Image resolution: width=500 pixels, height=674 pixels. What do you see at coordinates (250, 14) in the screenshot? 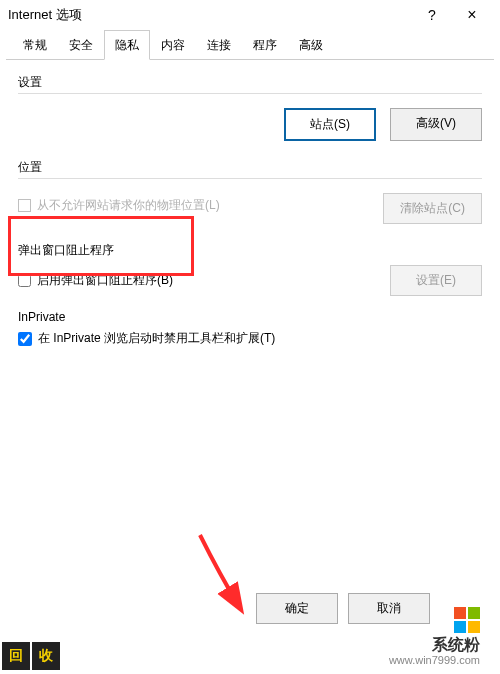
I see `titlebar: Internet 选项 ? ×` at bounding box center [250, 14].